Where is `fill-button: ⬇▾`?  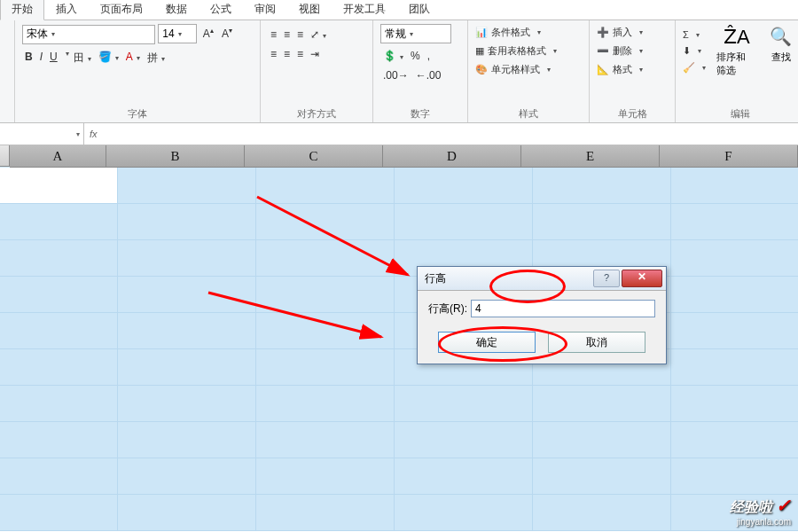
fill-button: ⬇▾ is located at coordinates (694, 51).